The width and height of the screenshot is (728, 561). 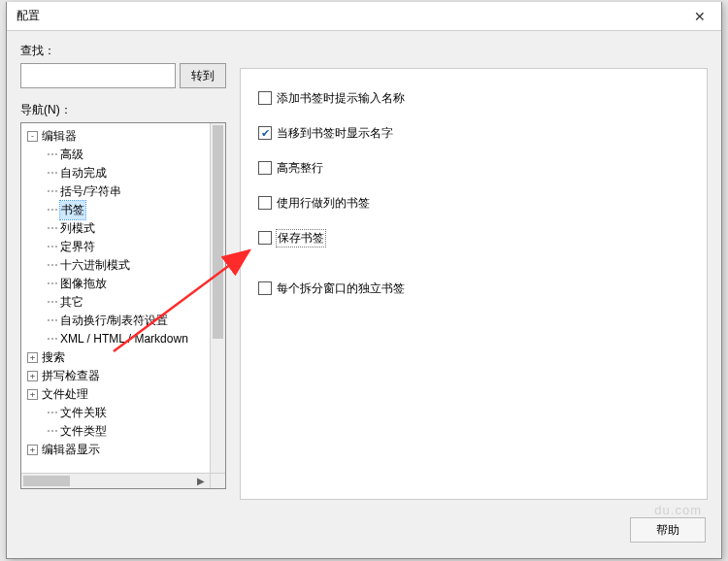 I want to click on tree-node: ⋯列模式, so click(x=116, y=229).